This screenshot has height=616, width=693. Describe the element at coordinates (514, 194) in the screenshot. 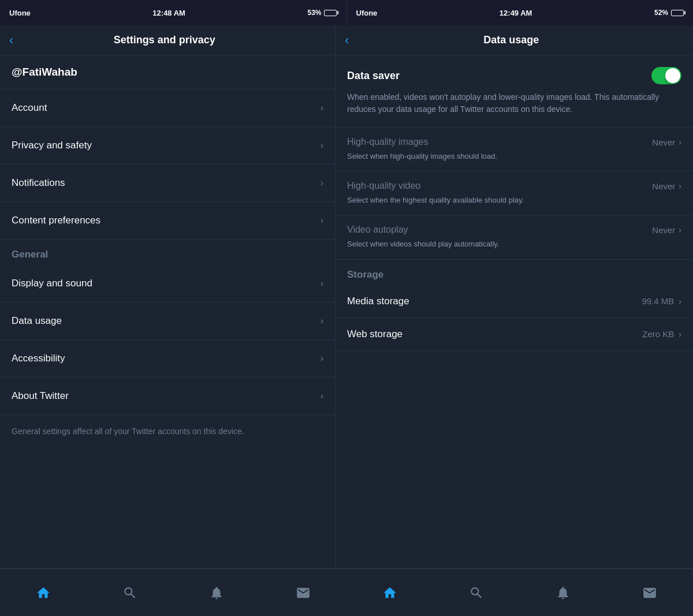

I see `quality-section: High-quality images Never › Select when …` at that location.